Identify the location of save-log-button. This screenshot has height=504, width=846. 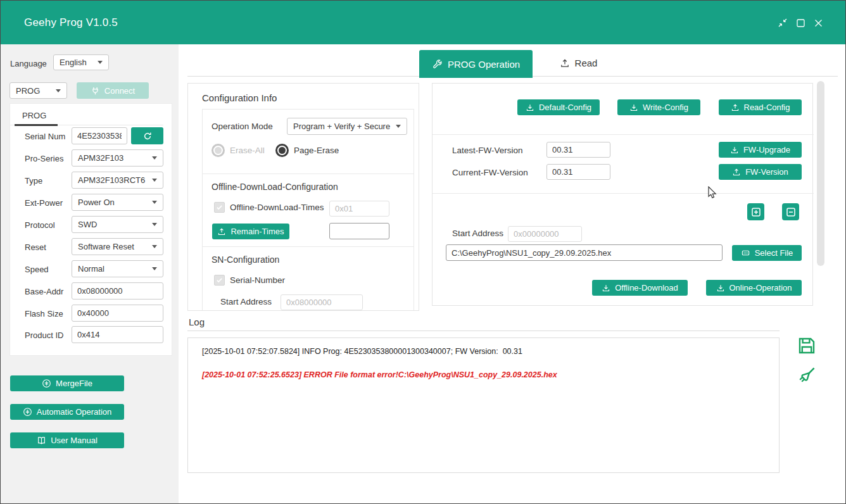
(807, 346).